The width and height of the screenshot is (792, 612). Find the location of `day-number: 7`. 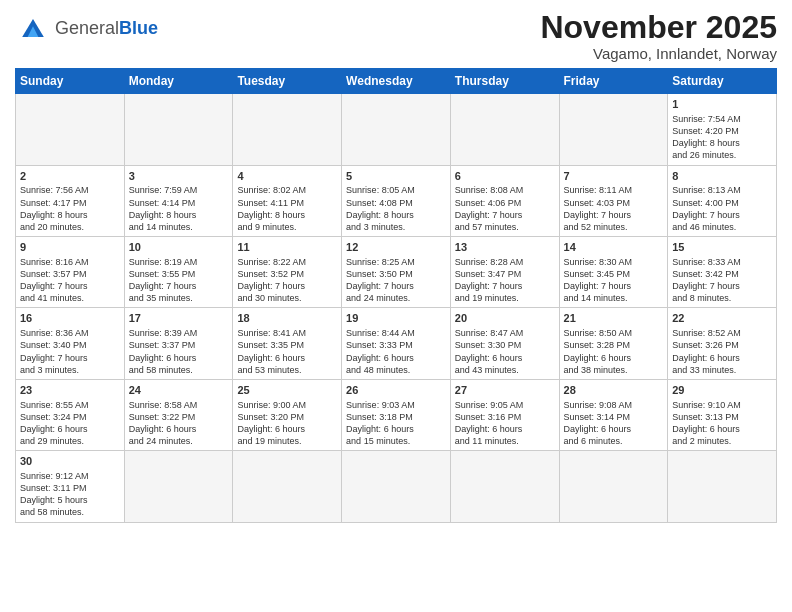

day-number: 7 is located at coordinates (614, 176).